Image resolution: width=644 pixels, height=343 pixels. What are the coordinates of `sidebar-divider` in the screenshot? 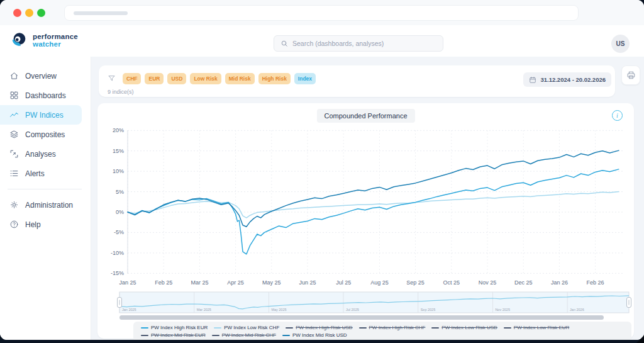 It's located at (45, 189).